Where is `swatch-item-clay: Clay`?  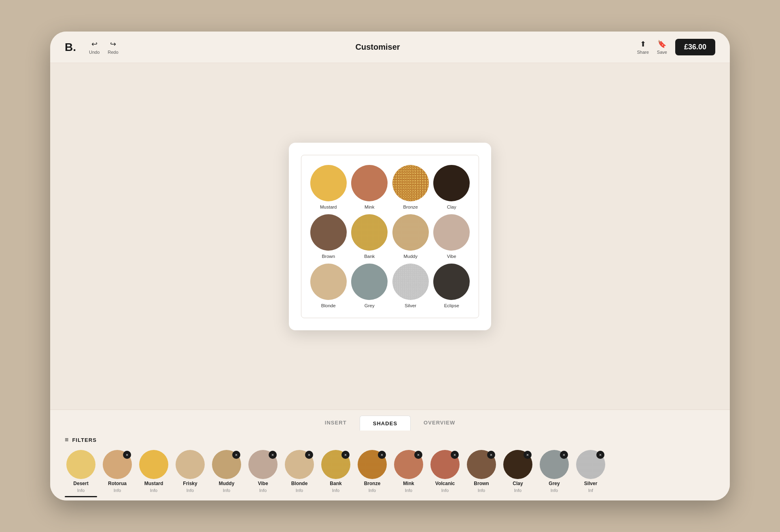 swatch-item-clay: Clay is located at coordinates (452, 187).